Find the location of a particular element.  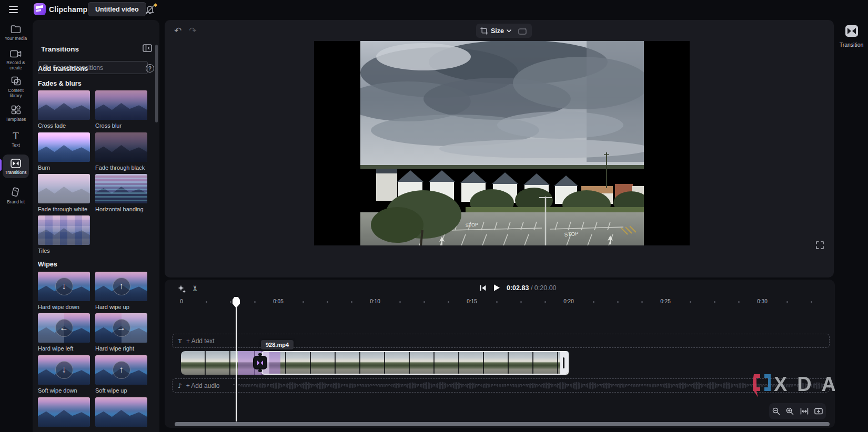

clip-trim-handle-right is located at coordinates (564, 363).